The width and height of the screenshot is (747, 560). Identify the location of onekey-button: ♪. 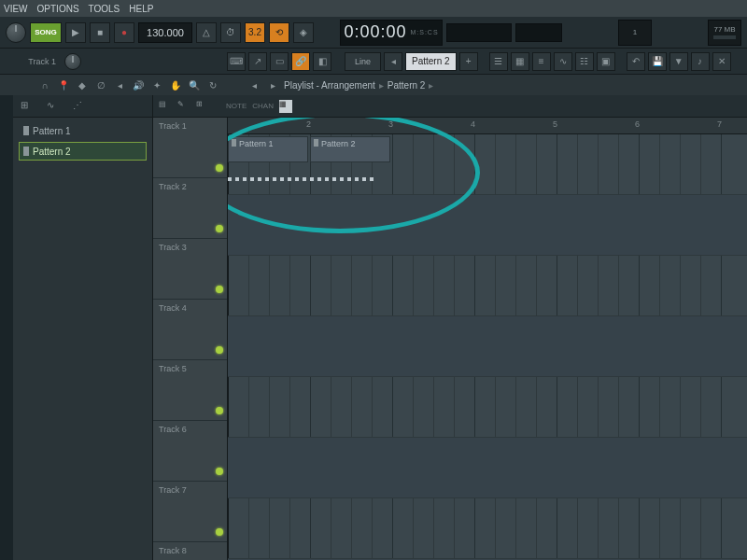
(700, 62).